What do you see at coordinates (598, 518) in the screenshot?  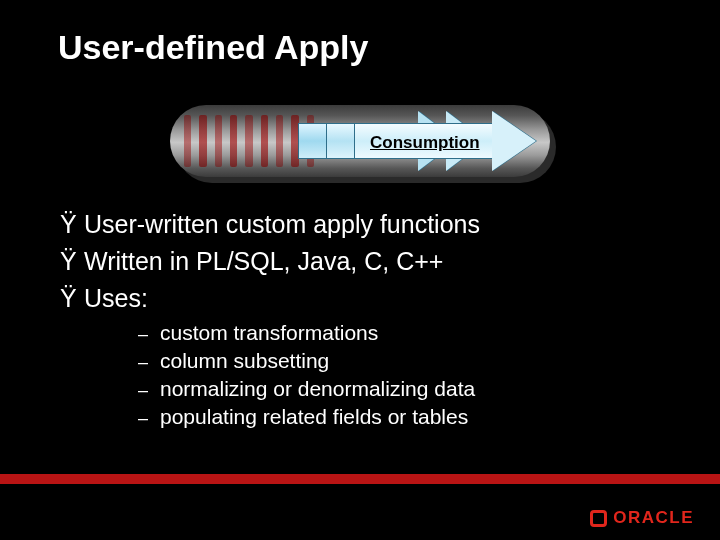 I see `oracle-logo-icon` at bounding box center [598, 518].